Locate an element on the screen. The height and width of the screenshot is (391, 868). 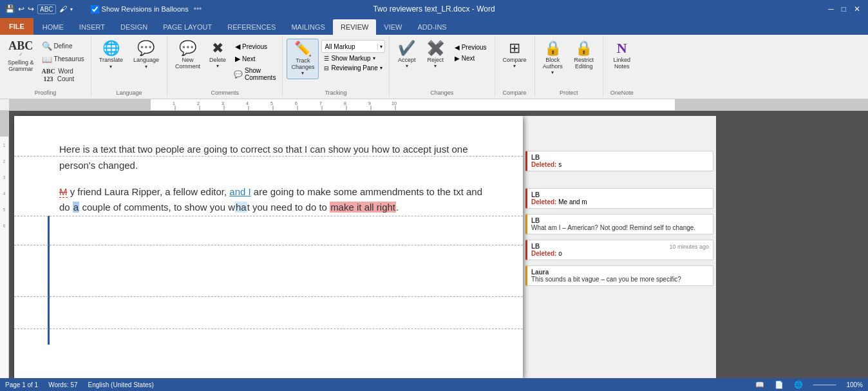
language-status: English (United States) is located at coordinates (121, 385).